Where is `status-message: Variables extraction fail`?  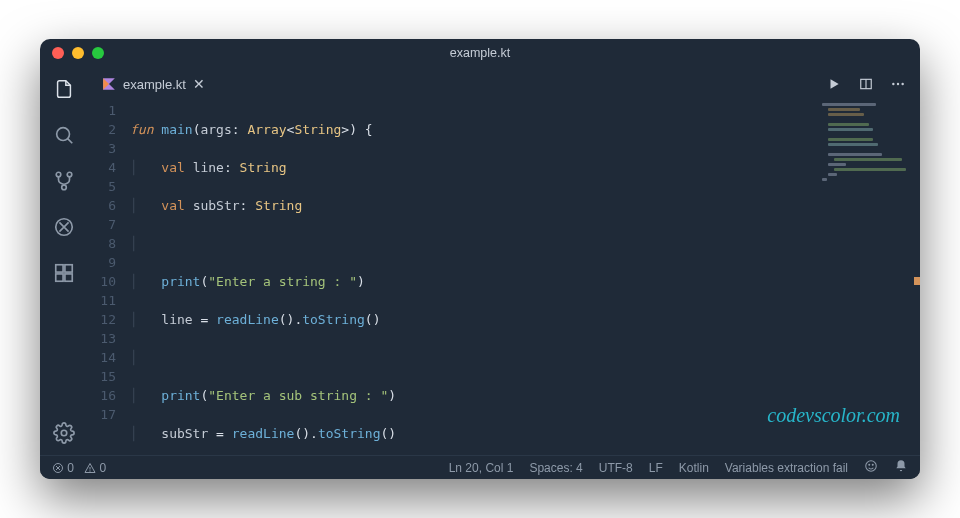
status-message: Variables extraction fail is located at coordinates (786, 468).